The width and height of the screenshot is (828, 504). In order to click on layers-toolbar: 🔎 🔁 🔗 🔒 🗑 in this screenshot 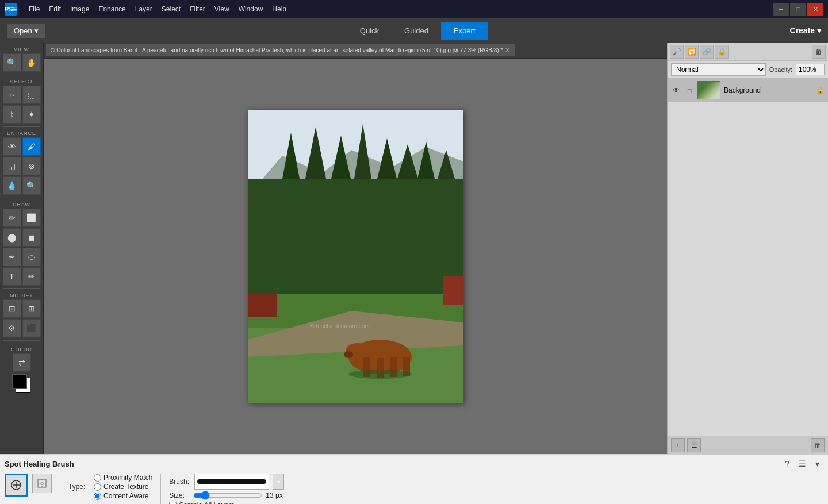, I will do `click(747, 52)`.